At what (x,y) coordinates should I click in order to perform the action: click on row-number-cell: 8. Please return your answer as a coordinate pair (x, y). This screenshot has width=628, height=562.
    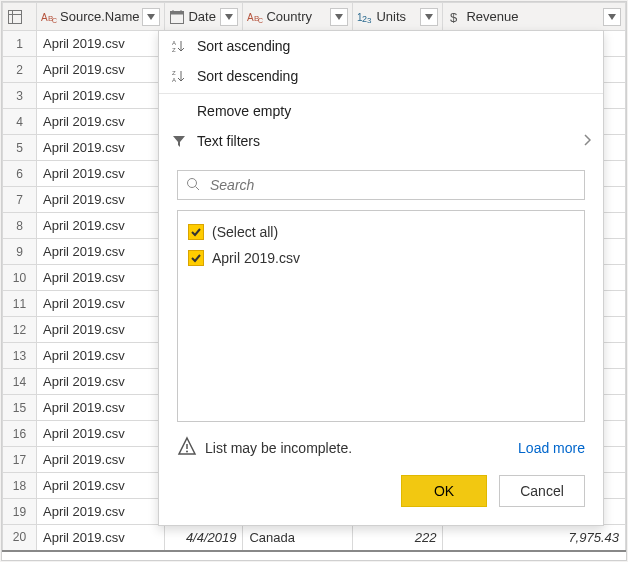
    Looking at the image, I should click on (20, 226).